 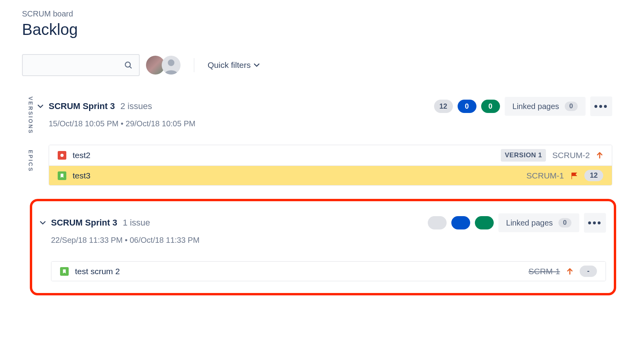 I want to click on estimate-pill: -, so click(x=588, y=271).